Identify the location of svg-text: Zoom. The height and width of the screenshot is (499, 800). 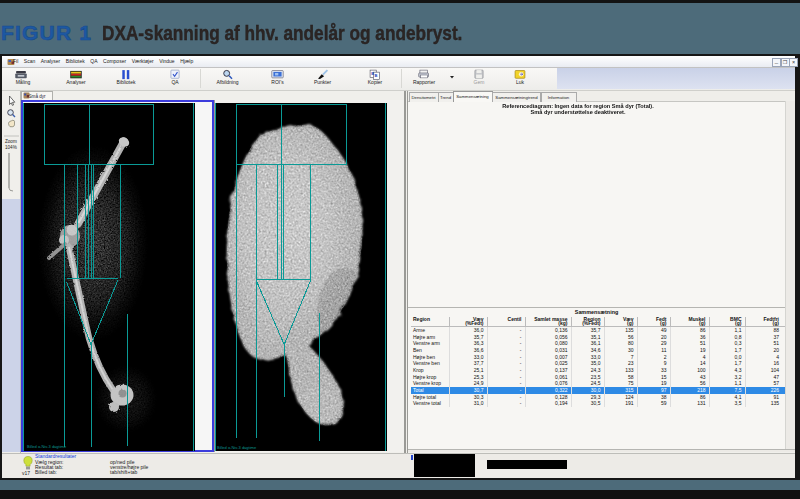
(11, 142).